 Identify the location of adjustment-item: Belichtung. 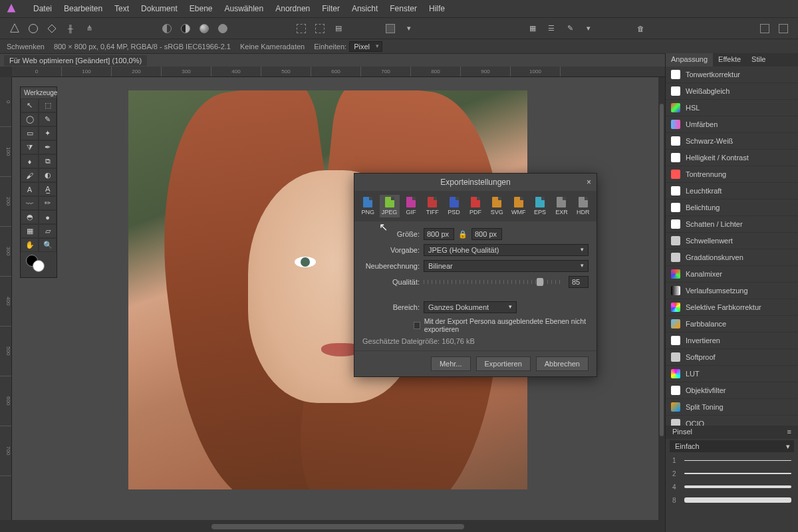
(732, 207).